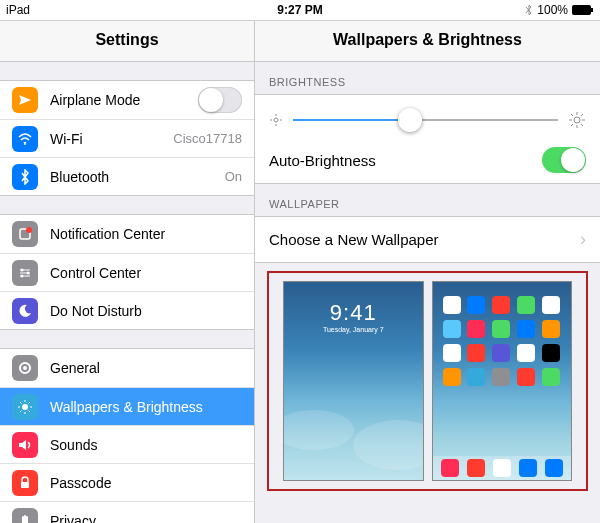 Image resolution: width=600 pixels, height=523 pixels. What do you see at coordinates (25, 407) in the screenshot?
I see `brightness-icon` at bounding box center [25, 407].